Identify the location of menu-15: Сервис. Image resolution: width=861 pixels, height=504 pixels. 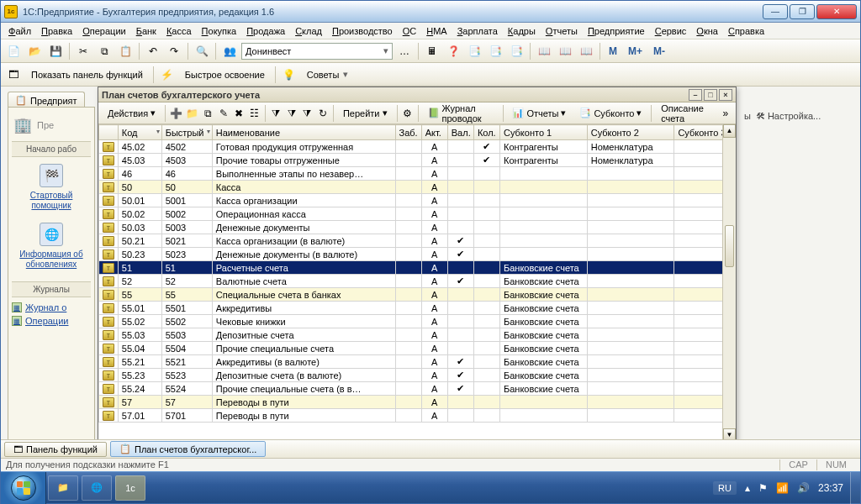
(671, 30).